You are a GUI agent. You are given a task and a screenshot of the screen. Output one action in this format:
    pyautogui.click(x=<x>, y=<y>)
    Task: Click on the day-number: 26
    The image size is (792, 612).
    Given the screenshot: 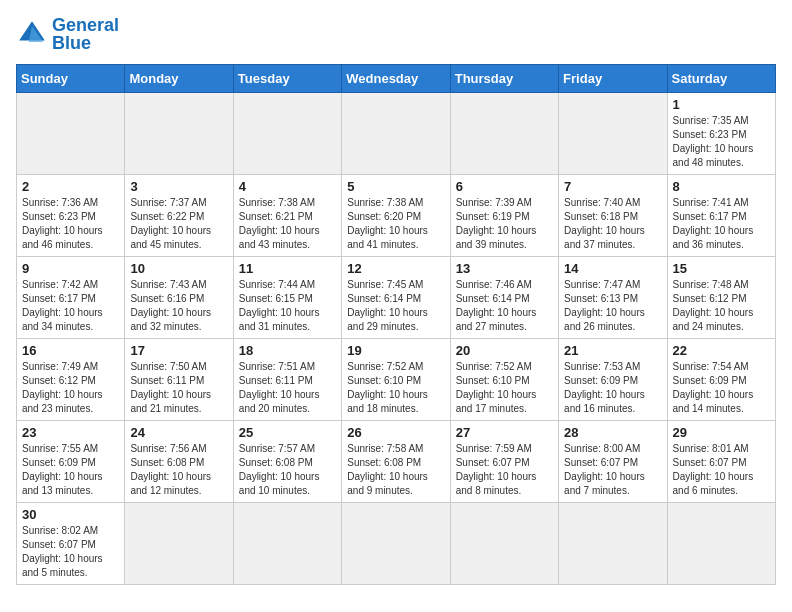 What is the action you would take?
    pyautogui.click(x=396, y=432)
    